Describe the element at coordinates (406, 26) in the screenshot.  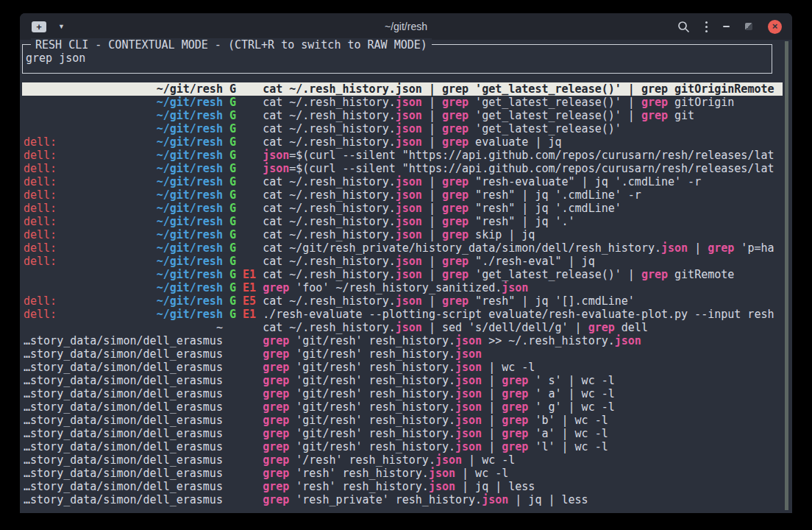
I see `titlebar: + ▼ ~/git/resh ×` at that location.